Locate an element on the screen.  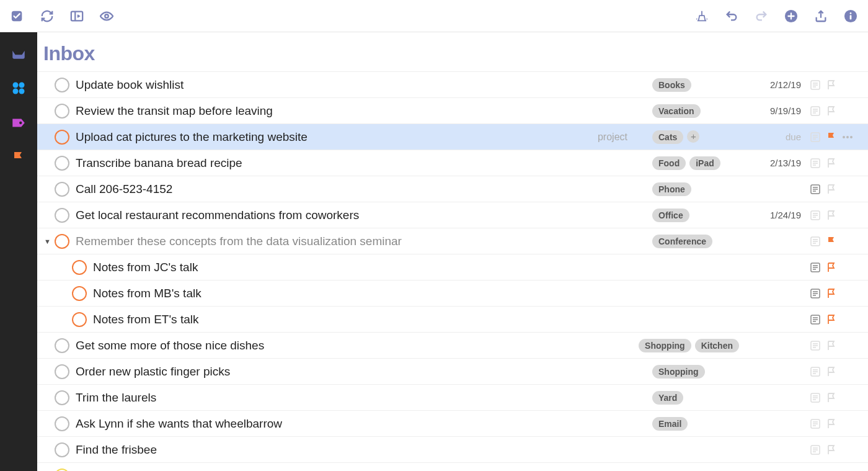
task-row: Find the frisbee is located at coordinates (453, 449).